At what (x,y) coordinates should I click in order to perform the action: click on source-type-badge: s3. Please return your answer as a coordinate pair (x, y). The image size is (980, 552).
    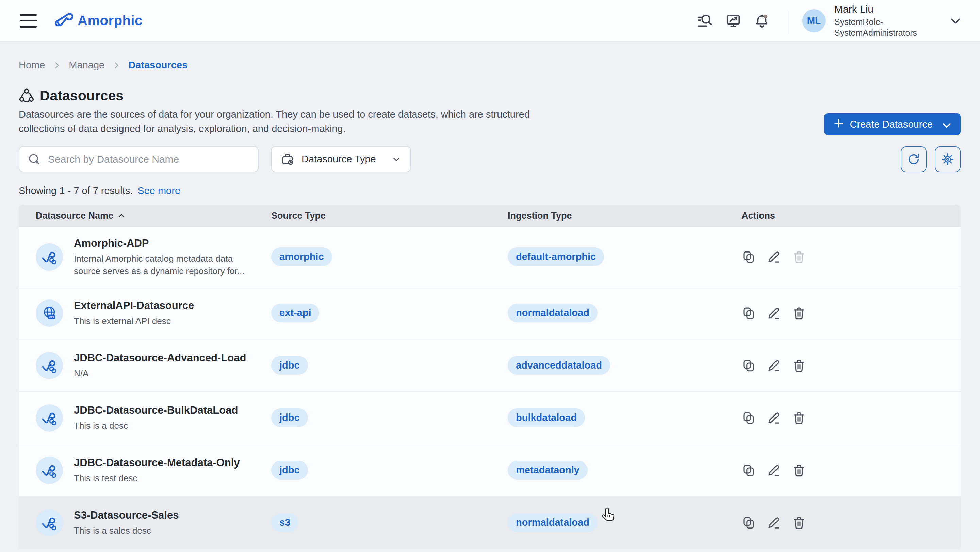
    Looking at the image, I should click on (285, 523).